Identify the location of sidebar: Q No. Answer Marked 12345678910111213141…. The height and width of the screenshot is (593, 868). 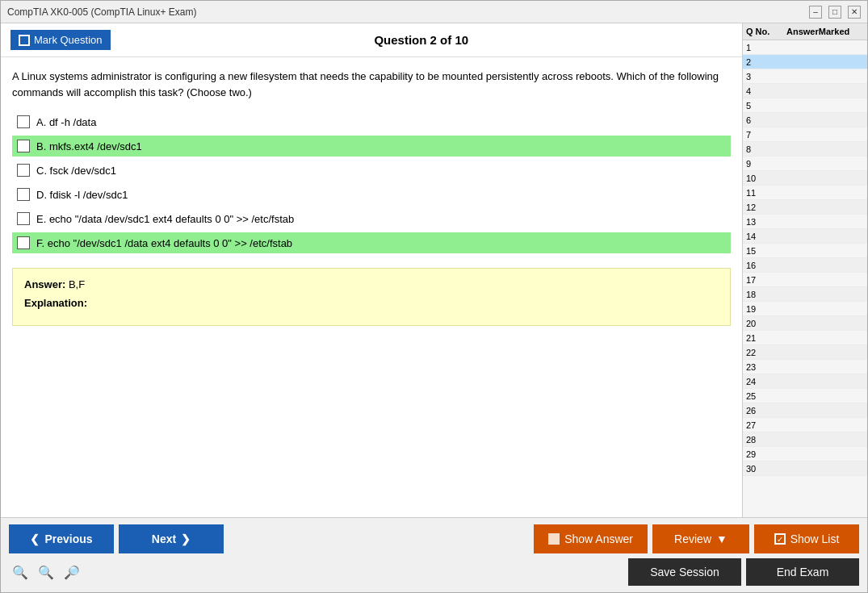
(804, 270).